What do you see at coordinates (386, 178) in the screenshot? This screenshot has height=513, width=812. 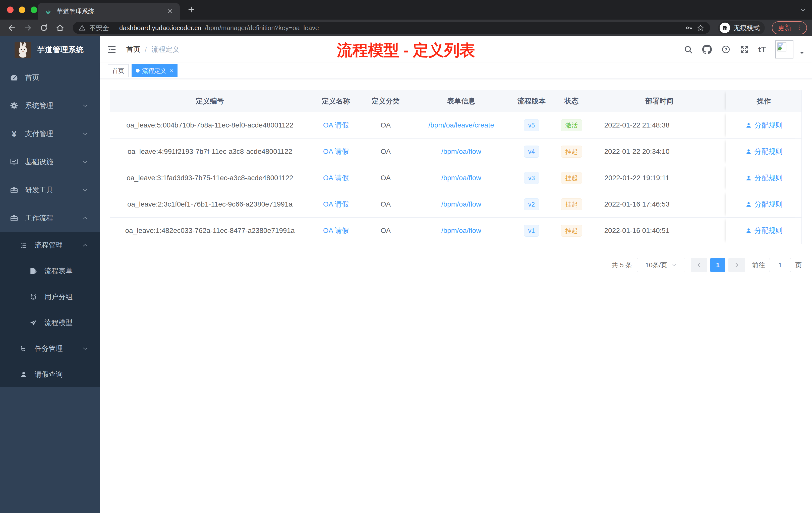 I see `cell-category: OA` at bounding box center [386, 178].